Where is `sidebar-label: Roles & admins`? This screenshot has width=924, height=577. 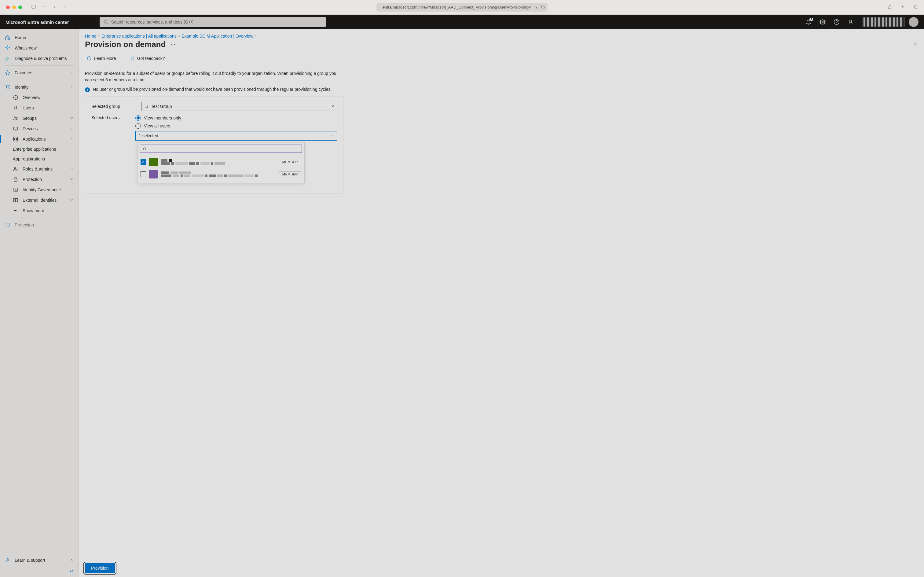 sidebar-label: Roles & admins is located at coordinates (37, 169).